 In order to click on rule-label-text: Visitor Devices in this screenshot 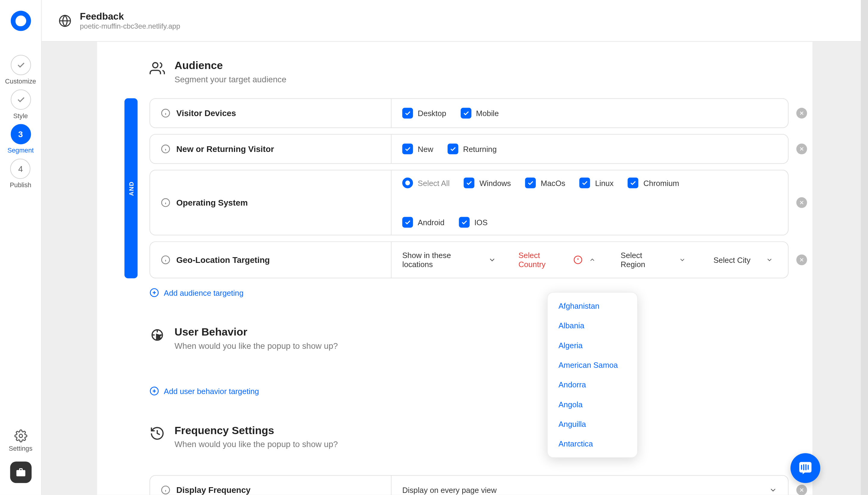, I will do `click(206, 114)`.